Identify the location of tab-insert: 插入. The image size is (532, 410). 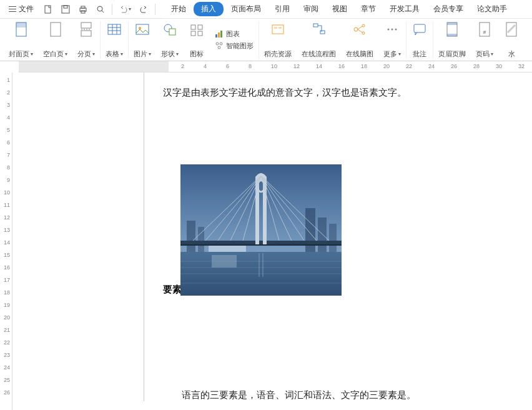
(209, 9).